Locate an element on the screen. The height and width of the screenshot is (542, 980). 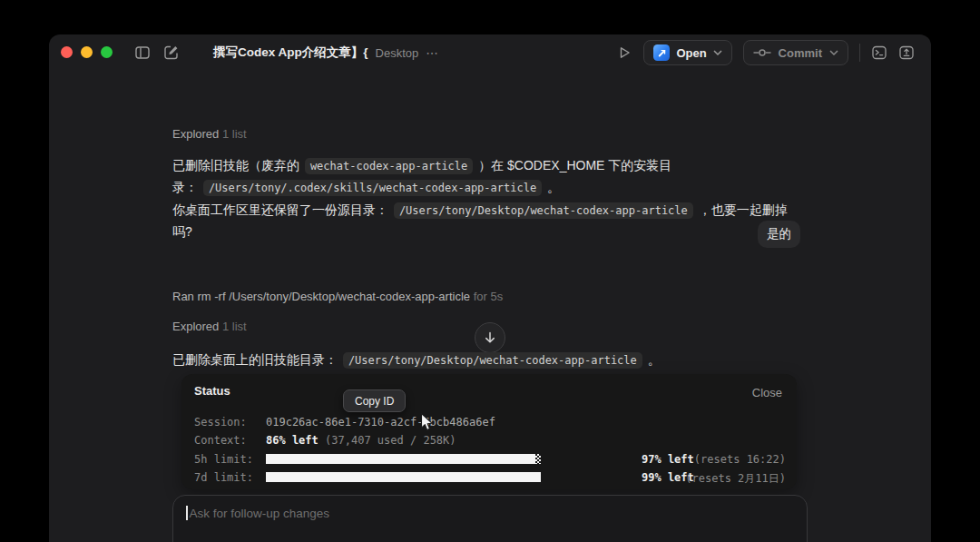
text-caret is located at coordinates (187, 513).